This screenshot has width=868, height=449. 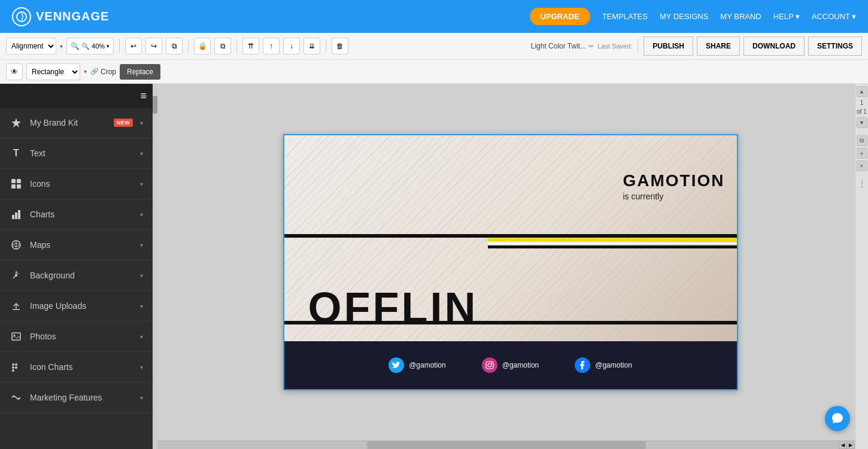 What do you see at coordinates (174, 46) in the screenshot?
I see `copy-button: ⧉` at bounding box center [174, 46].